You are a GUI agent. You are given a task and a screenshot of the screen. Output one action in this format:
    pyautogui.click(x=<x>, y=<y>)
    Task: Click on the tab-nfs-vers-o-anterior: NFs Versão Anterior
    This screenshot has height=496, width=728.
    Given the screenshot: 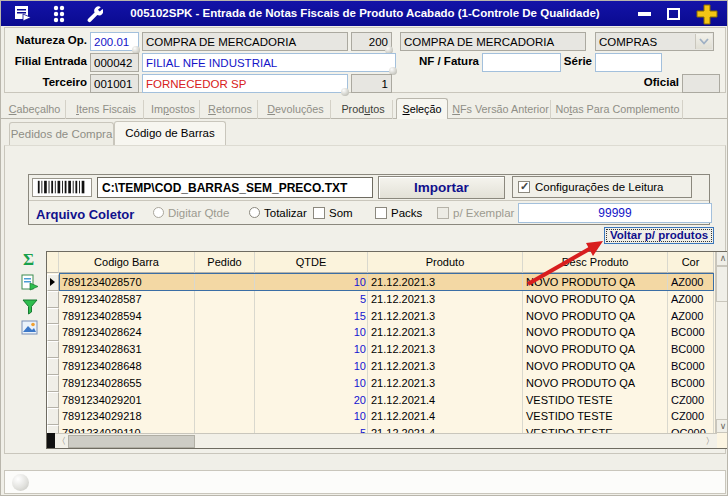 What is the action you would take?
    pyautogui.click(x=501, y=110)
    